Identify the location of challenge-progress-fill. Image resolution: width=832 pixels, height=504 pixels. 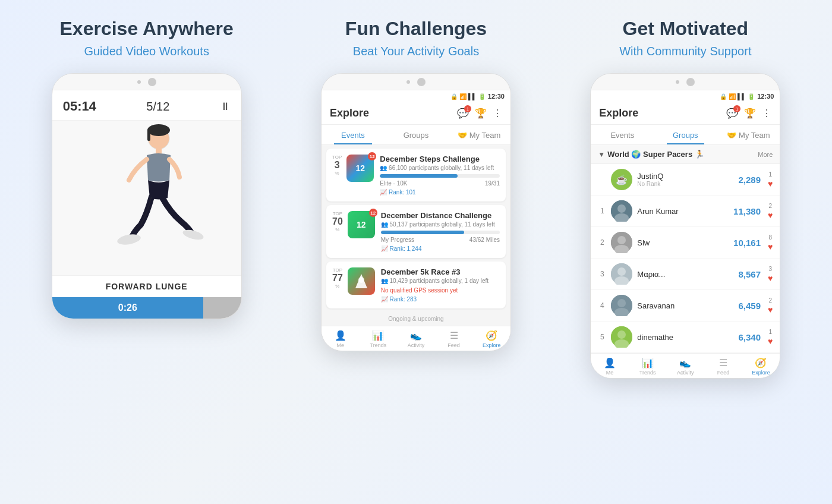
(418, 176).